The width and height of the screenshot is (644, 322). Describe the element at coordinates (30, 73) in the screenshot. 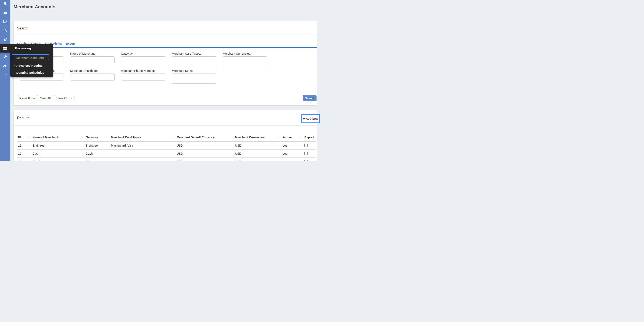

I see `menu-item-label: Dunning Schedules` at that location.